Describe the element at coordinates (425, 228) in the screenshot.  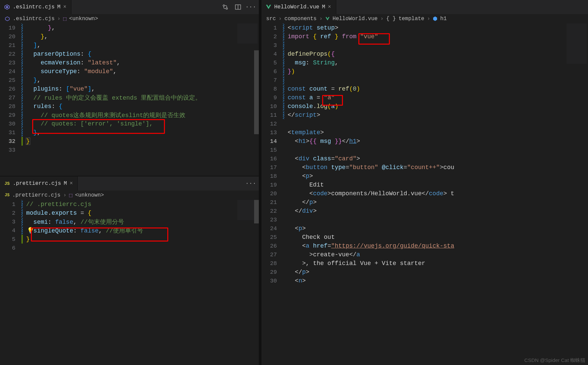
I see `code-line: 24 <p>` at that location.